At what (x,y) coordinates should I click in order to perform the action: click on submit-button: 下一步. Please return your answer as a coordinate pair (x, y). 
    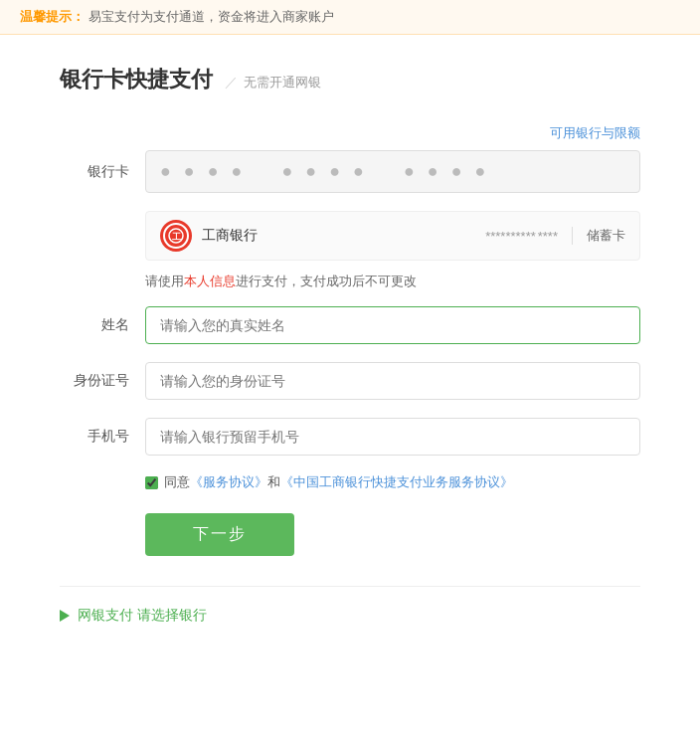
    Looking at the image, I should click on (220, 535).